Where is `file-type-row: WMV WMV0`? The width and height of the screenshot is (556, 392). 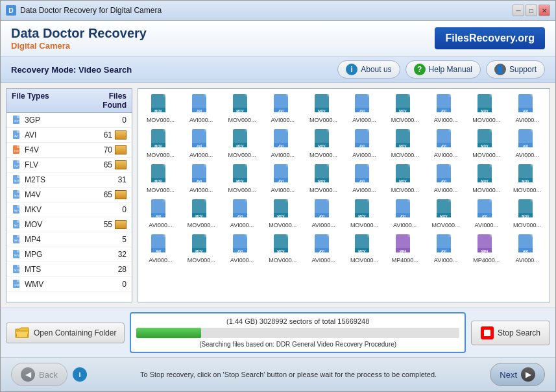
file-type-row: WMV WMV0 is located at coordinates (69, 284).